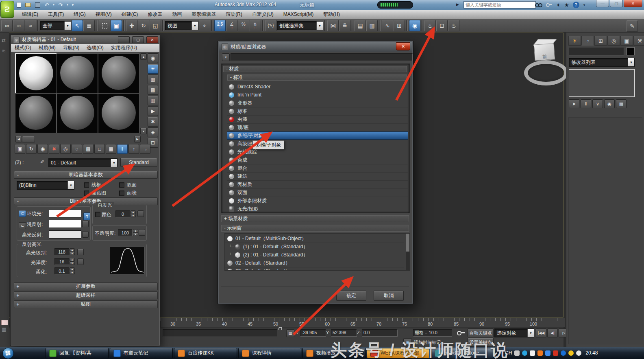 This screenshot has height=359, width=644. Describe the element at coordinates (574, 104) in the screenshot. I see `pin-stack-icon: ➤` at that location.